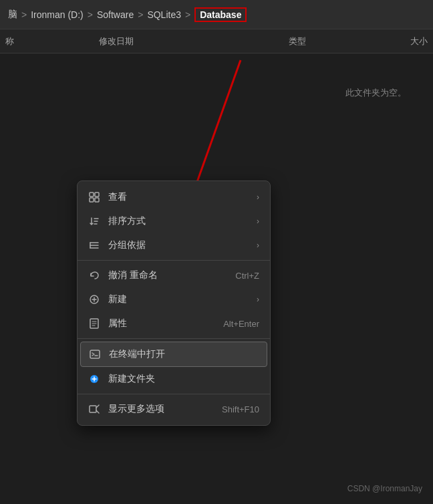  What do you see at coordinates (127, 245) in the screenshot?
I see `menu-item-group-label: 分组依据` at bounding box center [127, 245].